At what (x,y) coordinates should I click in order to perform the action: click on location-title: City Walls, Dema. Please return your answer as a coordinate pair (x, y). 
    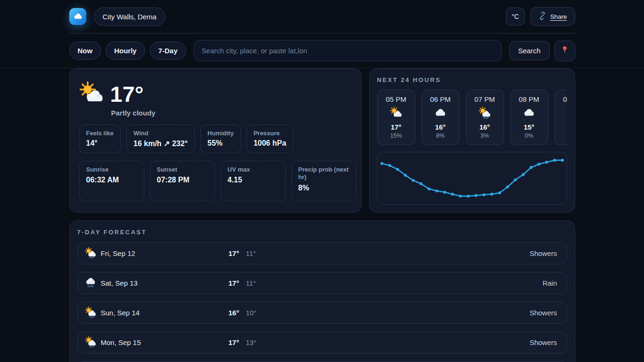
    Looking at the image, I should click on (130, 17).